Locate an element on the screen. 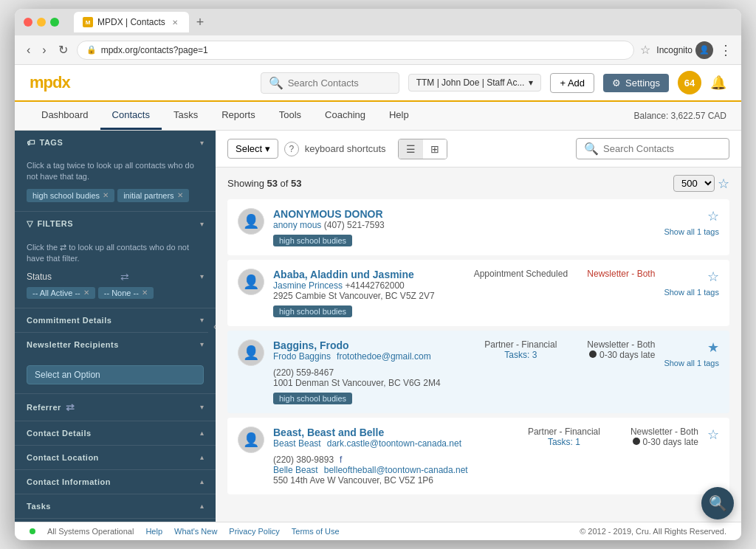 The image size is (756, 549). bell-button: 🔔 is located at coordinates (718, 83).